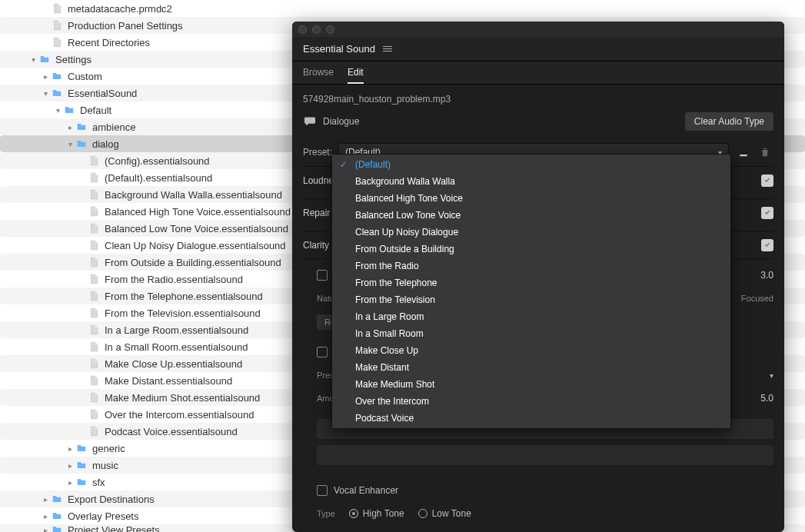 The width and height of the screenshot is (805, 532). I want to click on tree-item-label: Clean Up Noisy Dialogue.essentialsound, so click(195, 246).